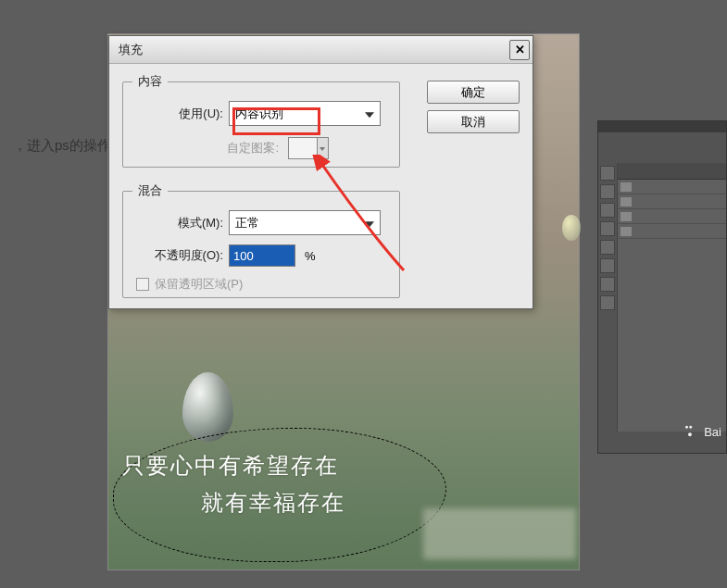  Describe the element at coordinates (520, 50) in the screenshot. I see `close-button: ✕` at that location.